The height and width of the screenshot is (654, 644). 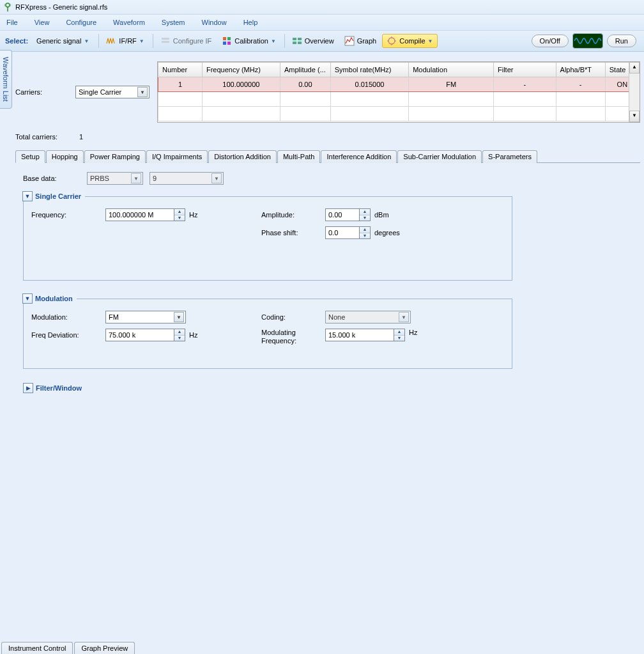 What do you see at coordinates (59, 41) in the screenshot?
I see `select-signal-value: Generic signal` at bounding box center [59, 41].